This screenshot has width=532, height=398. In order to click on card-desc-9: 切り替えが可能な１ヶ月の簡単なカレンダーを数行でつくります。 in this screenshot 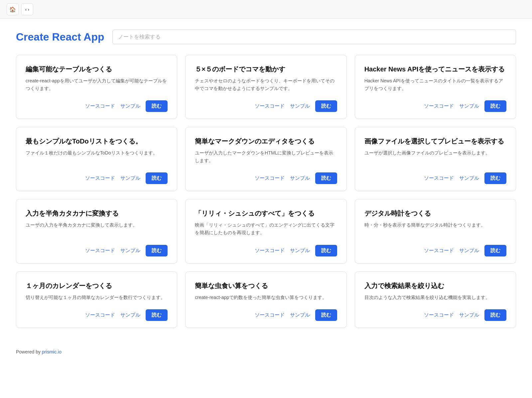, I will do `click(96, 298)`.